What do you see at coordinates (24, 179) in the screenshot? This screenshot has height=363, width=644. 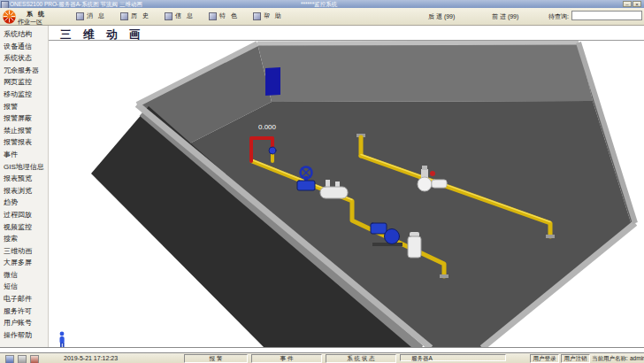 I see `sidebar-item-report-preview: 报表预览` at bounding box center [24, 179].